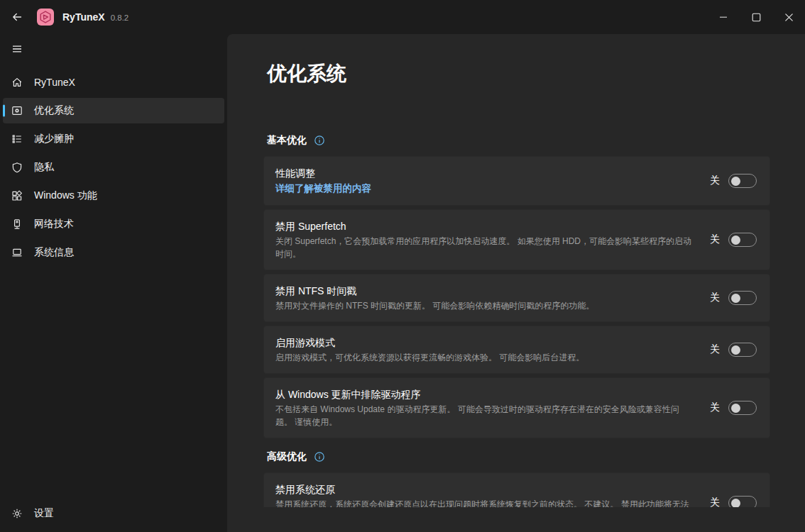 The height and width of the screenshot is (532, 805). What do you see at coordinates (517, 489) in the screenshot?
I see `settings-card-list: 禁用系统还原禁用系统还原，系统还原会创建还原点以在出现问题时将系统恢复到之前的状…` at bounding box center [517, 489].